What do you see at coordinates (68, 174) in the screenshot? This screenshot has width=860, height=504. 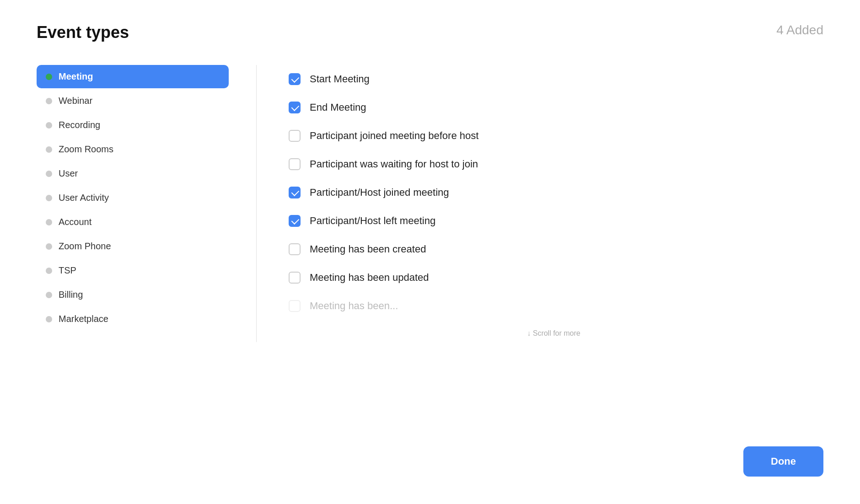 I see `sidebar-item-label: User` at bounding box center [68, 174].